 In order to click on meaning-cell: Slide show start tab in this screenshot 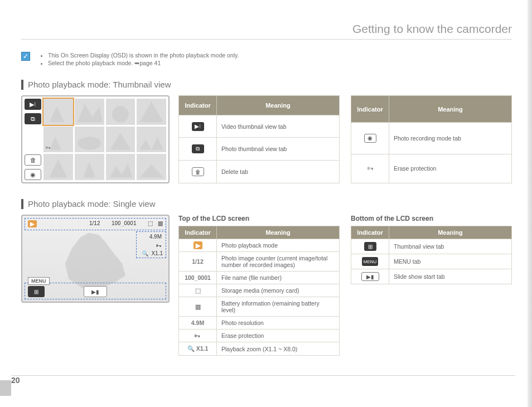, I will do `click(451, 277)`.